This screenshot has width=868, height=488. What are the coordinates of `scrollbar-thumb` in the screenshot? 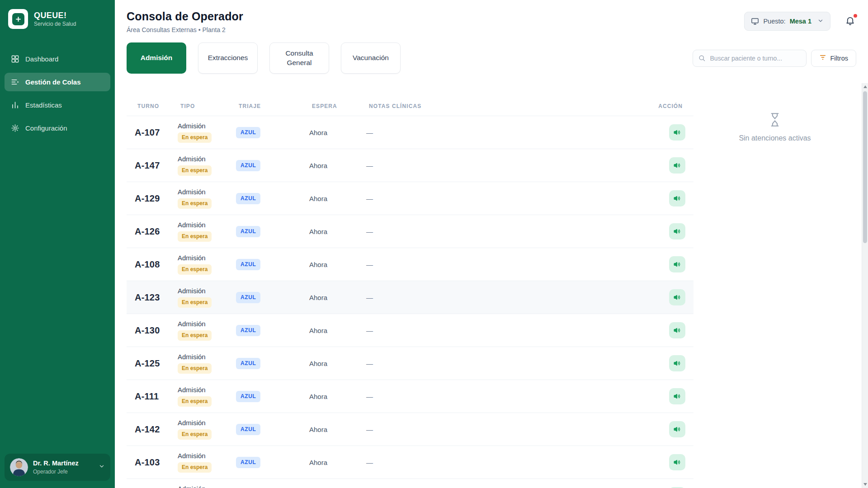 It's located at (865, 167).